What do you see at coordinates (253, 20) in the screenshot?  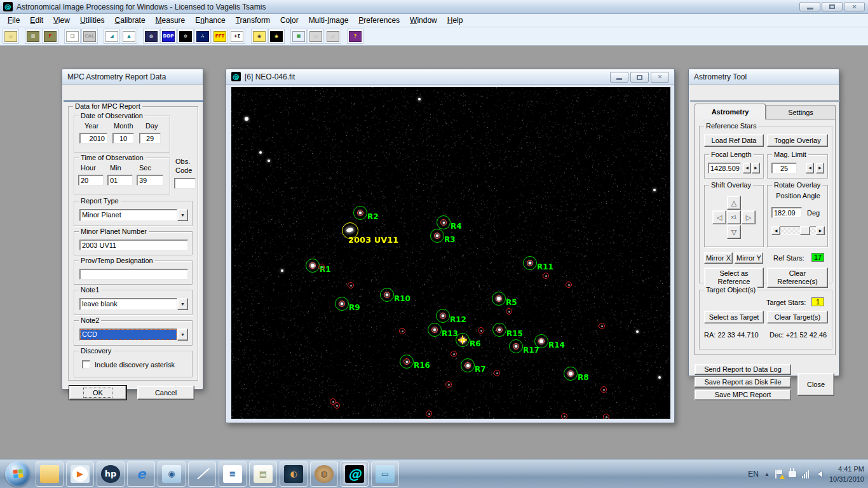 I see `menu-transform: Transform` at bounding box center [253, 20].